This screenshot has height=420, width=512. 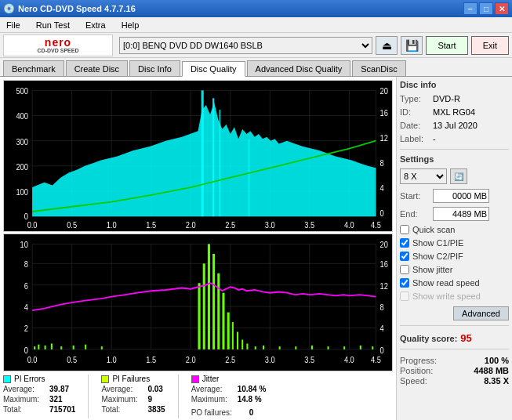 What do you see at coordinates (461, 196) in the screenshot?
I see `start-input` at bounding box center [461, 196].